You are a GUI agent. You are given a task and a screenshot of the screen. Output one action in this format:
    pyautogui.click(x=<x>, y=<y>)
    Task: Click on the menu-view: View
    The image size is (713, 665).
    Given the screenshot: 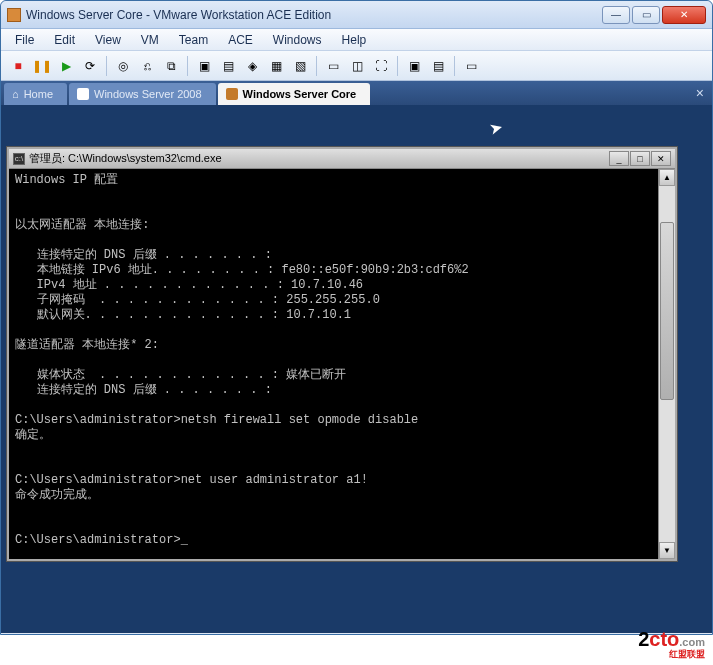 What is the action you would take?
    pyautogui.click(x=108, y=40)
    